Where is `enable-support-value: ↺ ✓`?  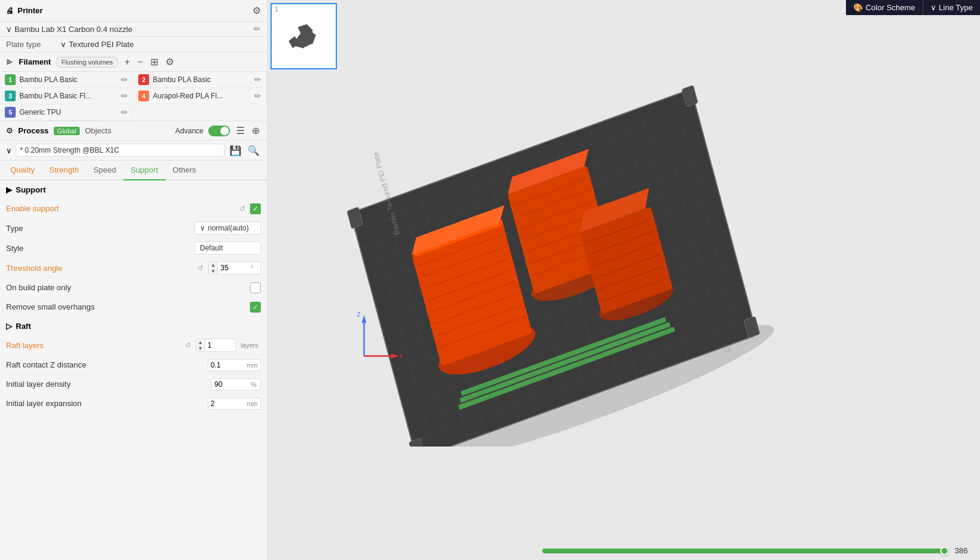 enable-support-value: ↺ ✓ is located at coordinates (250, 209).